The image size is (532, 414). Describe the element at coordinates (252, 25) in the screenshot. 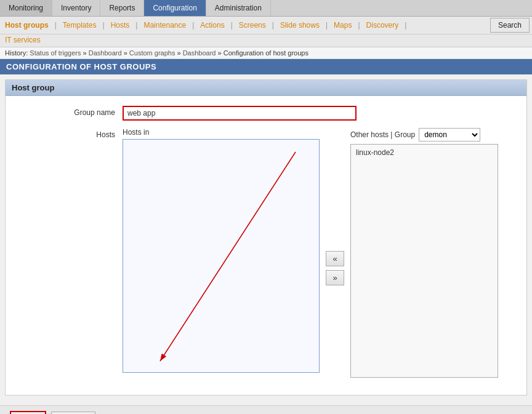

I see `nav-screens: Screens` at that location.